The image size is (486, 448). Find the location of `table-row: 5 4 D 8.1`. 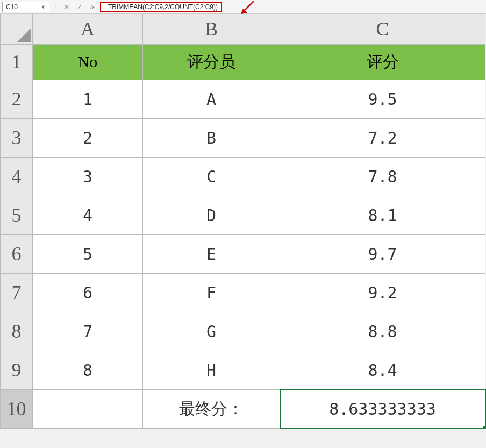

table-row: 5 4 D 8.1 is located at coordinates (243, 215).